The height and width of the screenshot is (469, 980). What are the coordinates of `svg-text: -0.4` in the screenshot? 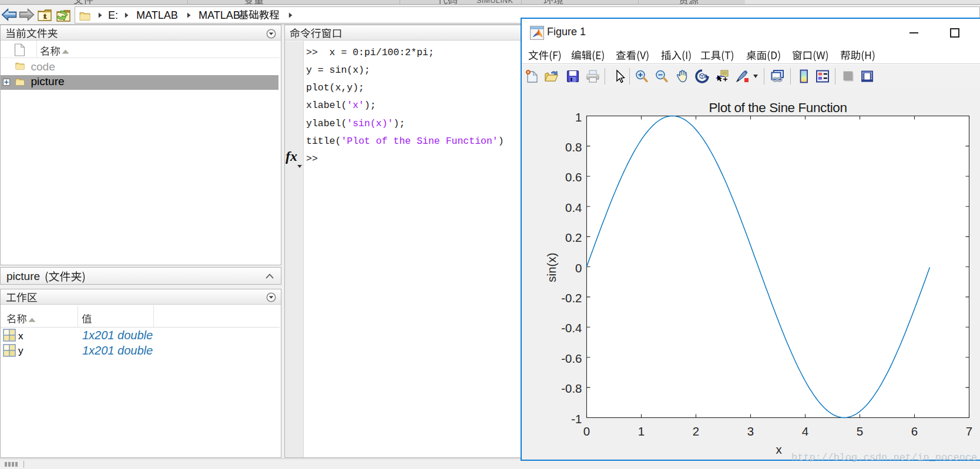 It's located at (571, 328).